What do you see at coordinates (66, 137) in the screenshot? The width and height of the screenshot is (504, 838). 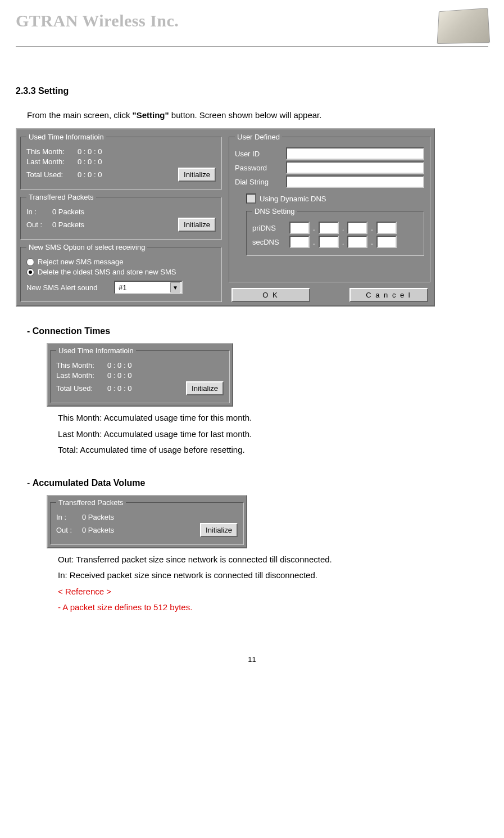 I see `used-time-legend: Used Time Informatioin` at bounding box center [66, 137].